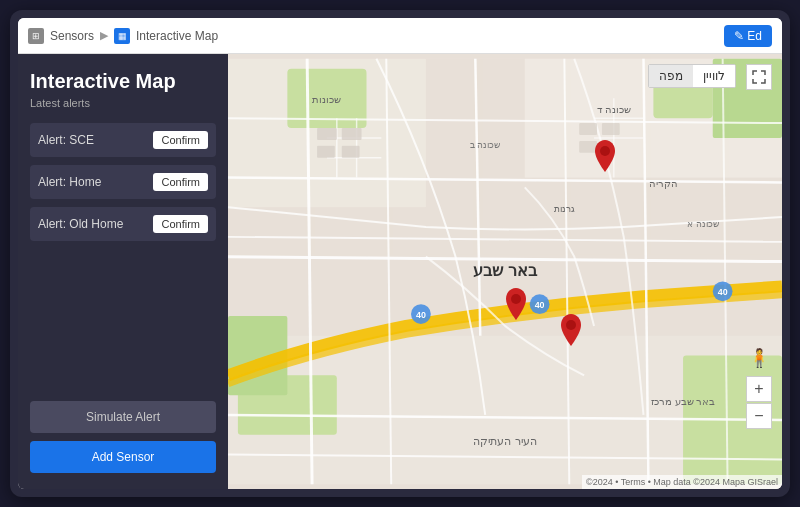 The width and height of the screenshot is (800, 507). What do you see at coordinates (714, 76) in the screenshot?
I see `tab-satellite: לוויין` at bounding box center [714, 76].